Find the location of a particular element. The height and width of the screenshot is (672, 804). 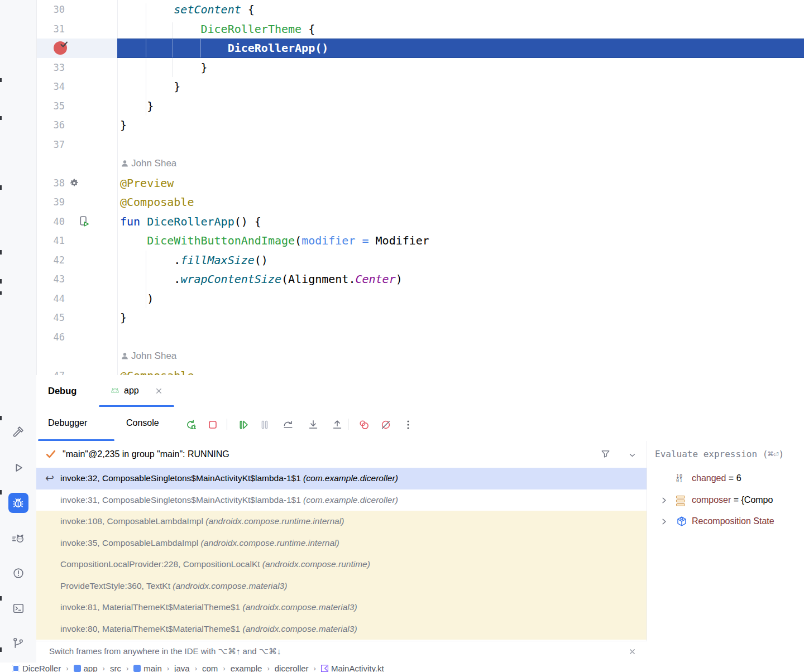

code-line: 46 is located at coordinates (420, 337).